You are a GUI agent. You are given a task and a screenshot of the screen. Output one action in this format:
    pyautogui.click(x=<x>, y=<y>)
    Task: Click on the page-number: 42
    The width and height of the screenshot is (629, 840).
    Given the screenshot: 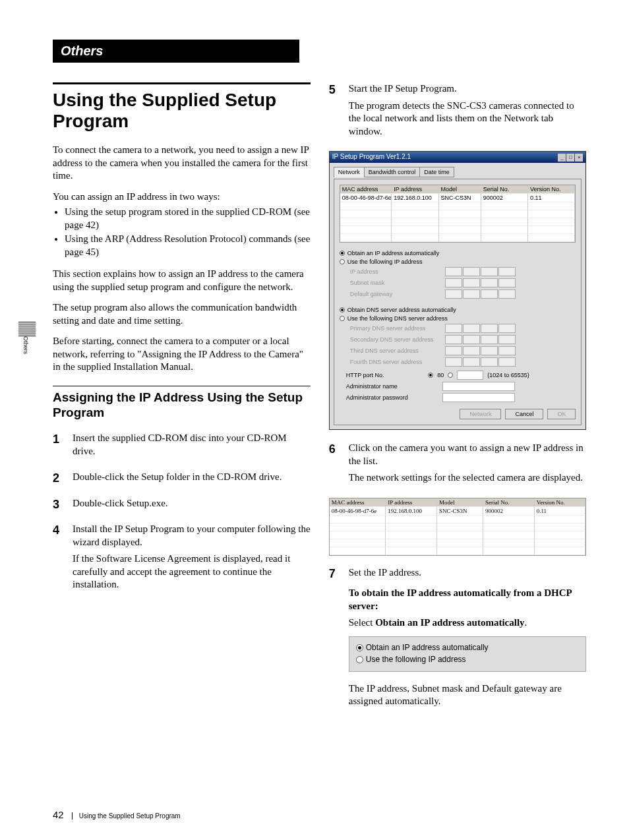 What is the action you would take?
    pyautogui.click(x=58, y=815)
    